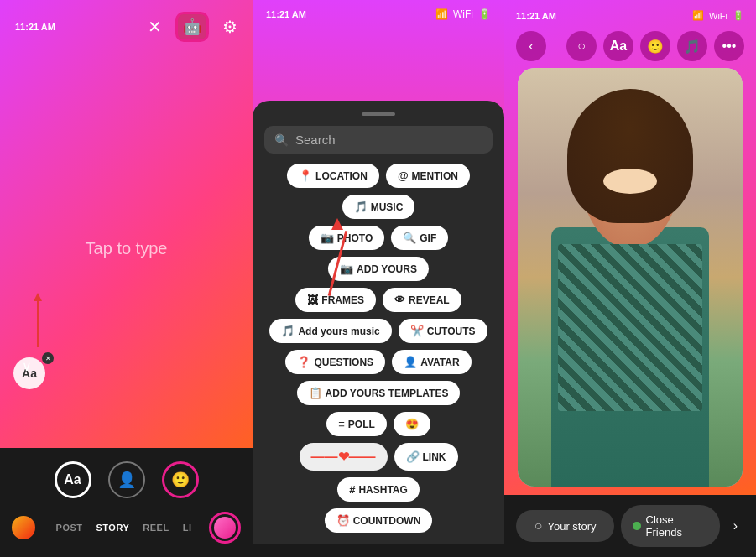  I want to click on sticker-questions: ❓ QUESTIONS, so click(336, 362).